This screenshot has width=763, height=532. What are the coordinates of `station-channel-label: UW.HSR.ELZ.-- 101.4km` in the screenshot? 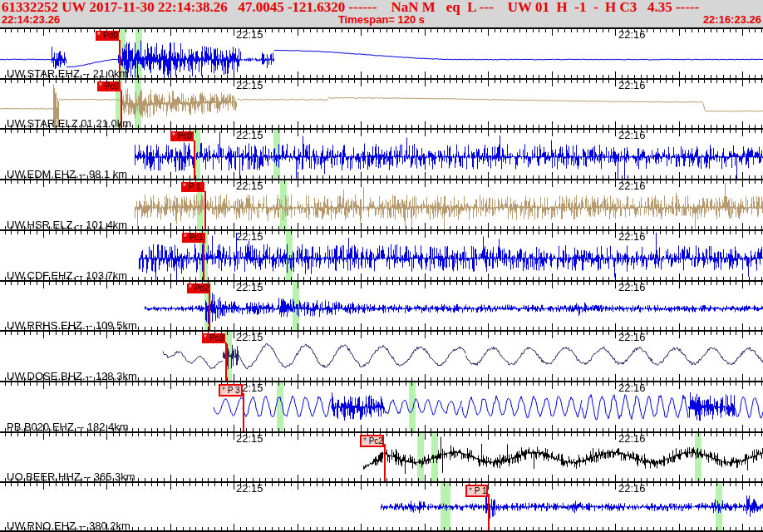 It's located at (66, 224).